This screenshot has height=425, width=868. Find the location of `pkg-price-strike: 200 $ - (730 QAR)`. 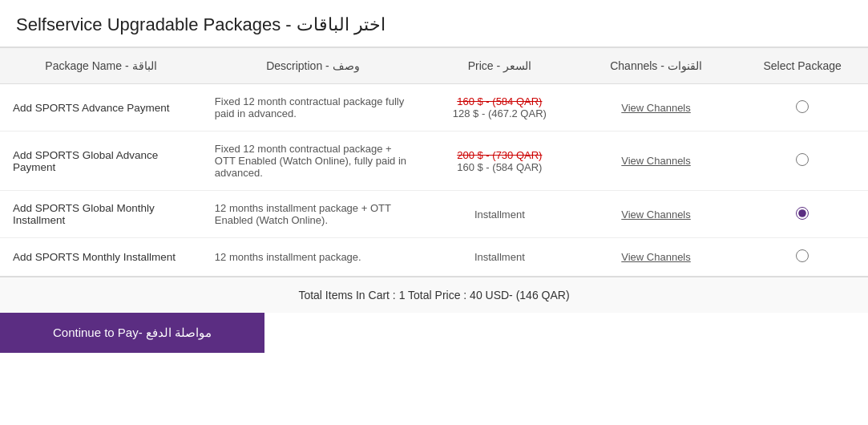

pkg-price-strike: 200 $ - (730 QAR) is located at coordinates (500, 156).